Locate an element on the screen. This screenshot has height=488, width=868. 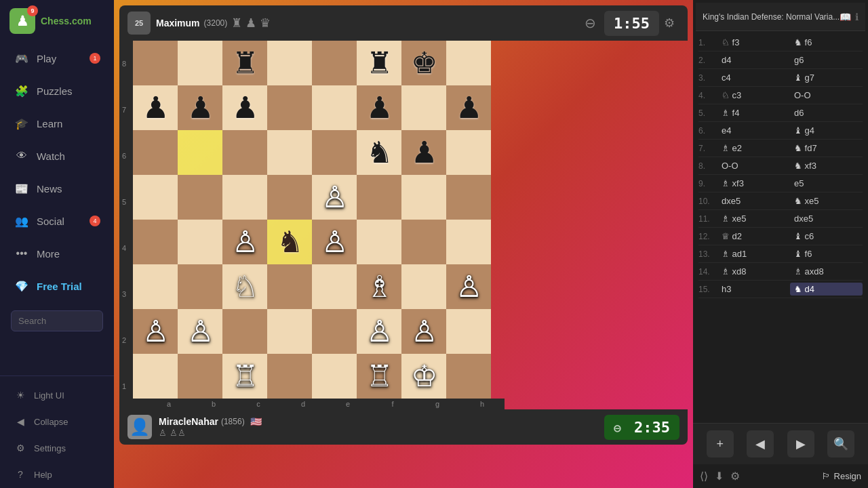
cell-b1 is located at coordinates (200, 376).